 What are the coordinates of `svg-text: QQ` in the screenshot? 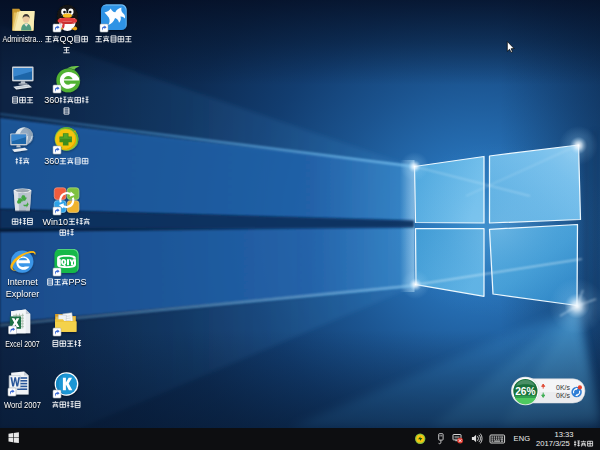 It's located at (67, 39).